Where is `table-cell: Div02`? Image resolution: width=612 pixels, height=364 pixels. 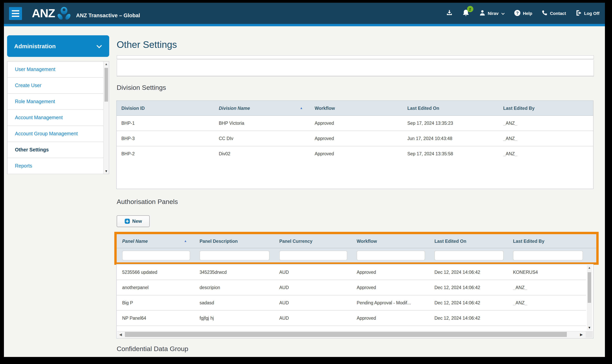 table-cell: Div02 is located at coordinates (262, 154).